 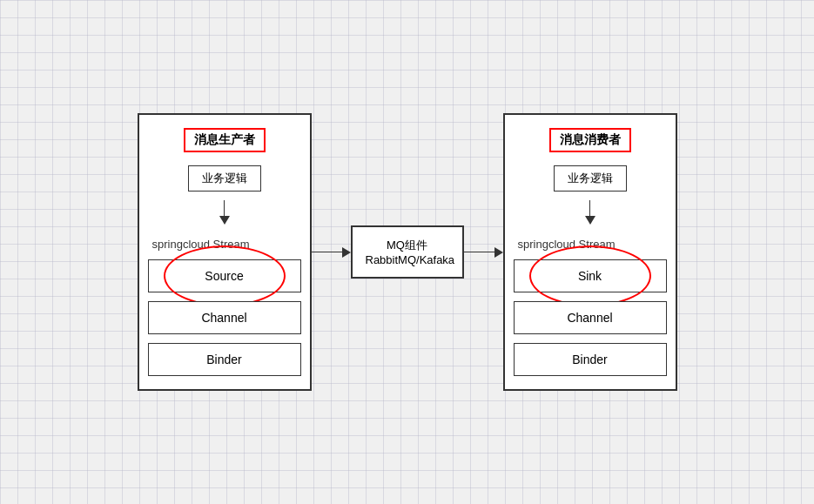 I want to click on consumer-channel-label: Channel, so click(x=589, y=318).